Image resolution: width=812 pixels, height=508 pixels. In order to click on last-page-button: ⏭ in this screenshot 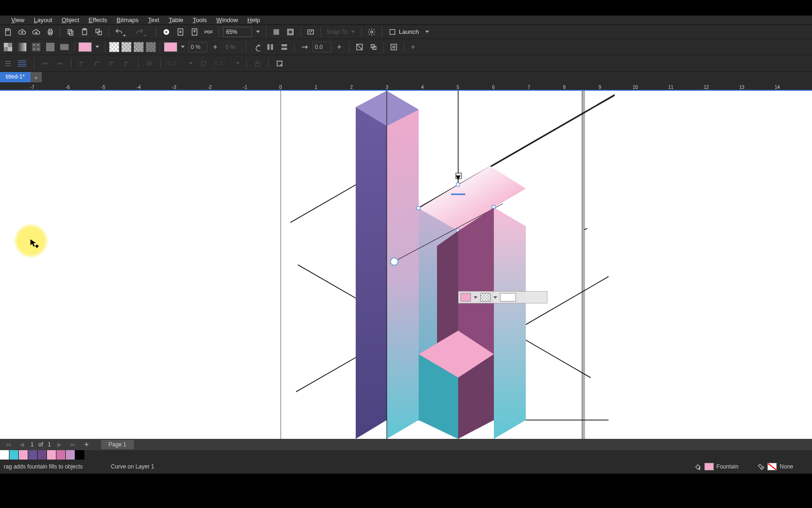, I will do `click(73, 444)`.